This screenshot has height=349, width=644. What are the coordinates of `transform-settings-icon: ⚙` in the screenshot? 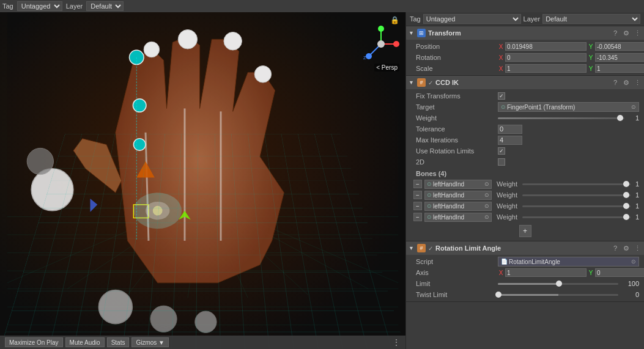 It's located at (626, 33).